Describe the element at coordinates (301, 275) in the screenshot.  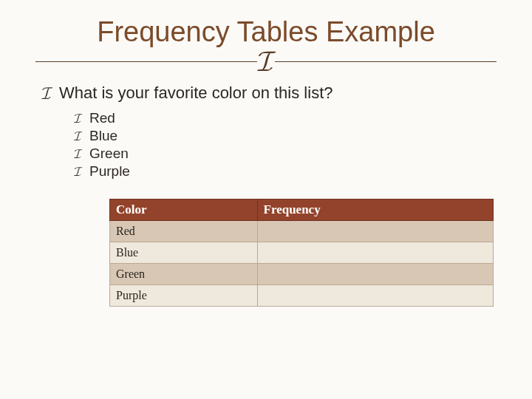
I see `table-row: Green` at that location.